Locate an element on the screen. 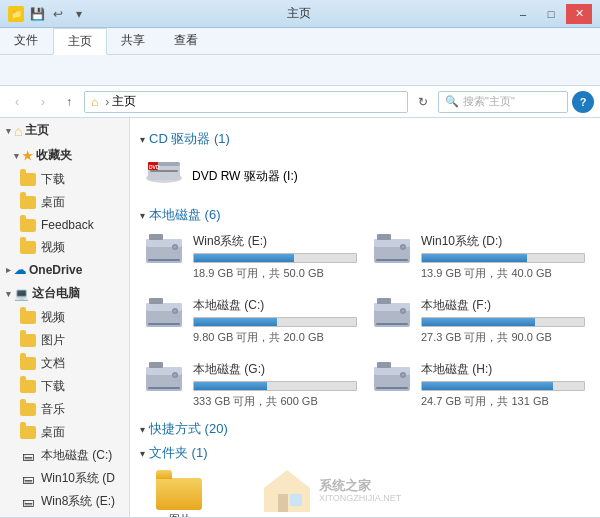 The image size is (600, 518). drive-item-2: 本地磁盘 (C:) 9.80 GB 可用，共 20.0 GB is located at coordinates (251, 321).